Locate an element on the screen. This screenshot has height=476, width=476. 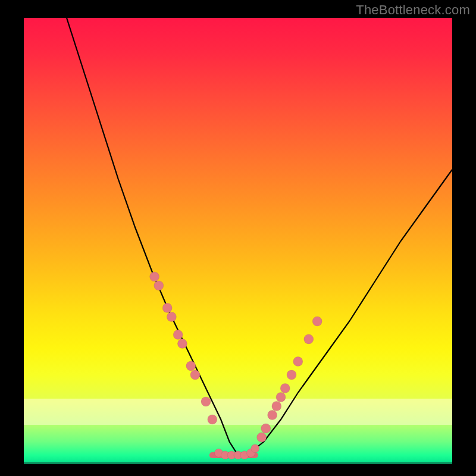
bottom-green-line is located at coordinates (238, 463).